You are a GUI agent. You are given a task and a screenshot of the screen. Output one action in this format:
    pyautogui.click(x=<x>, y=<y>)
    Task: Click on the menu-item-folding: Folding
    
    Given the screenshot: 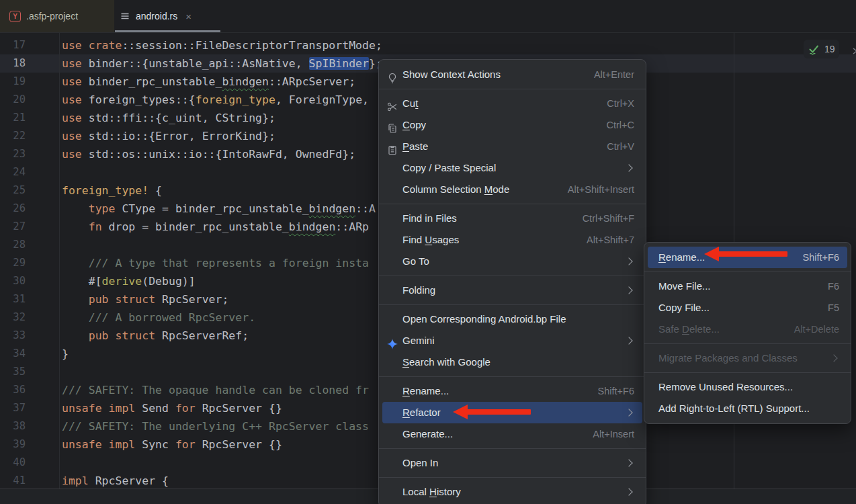 What is the action you would take?
    pyautogui.click(x=512, y=290)
    